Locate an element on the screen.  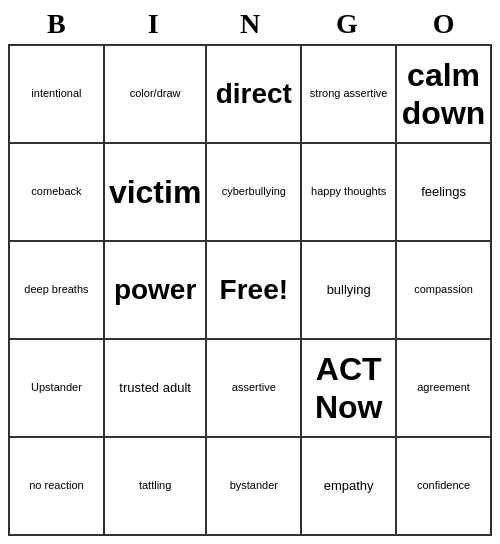
cell-text: strong assertive is located at coordinates (349, 94).